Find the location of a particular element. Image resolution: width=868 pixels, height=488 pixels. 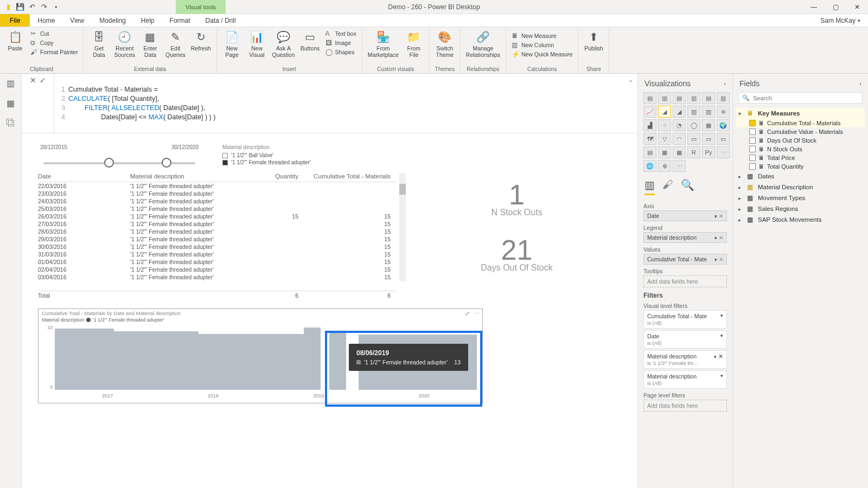

remove-axis-icon: ✕ is located at coordinates (721, 216).